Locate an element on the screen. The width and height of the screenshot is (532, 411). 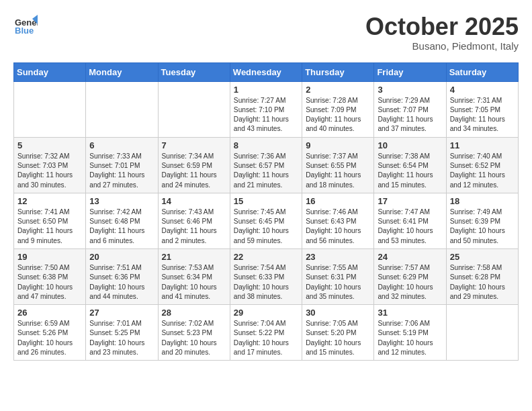
calendar-cell: 17Sunrise: 7:47 AMSunset: 6:41 PMDayligh… is located at coordinates (410, 220).